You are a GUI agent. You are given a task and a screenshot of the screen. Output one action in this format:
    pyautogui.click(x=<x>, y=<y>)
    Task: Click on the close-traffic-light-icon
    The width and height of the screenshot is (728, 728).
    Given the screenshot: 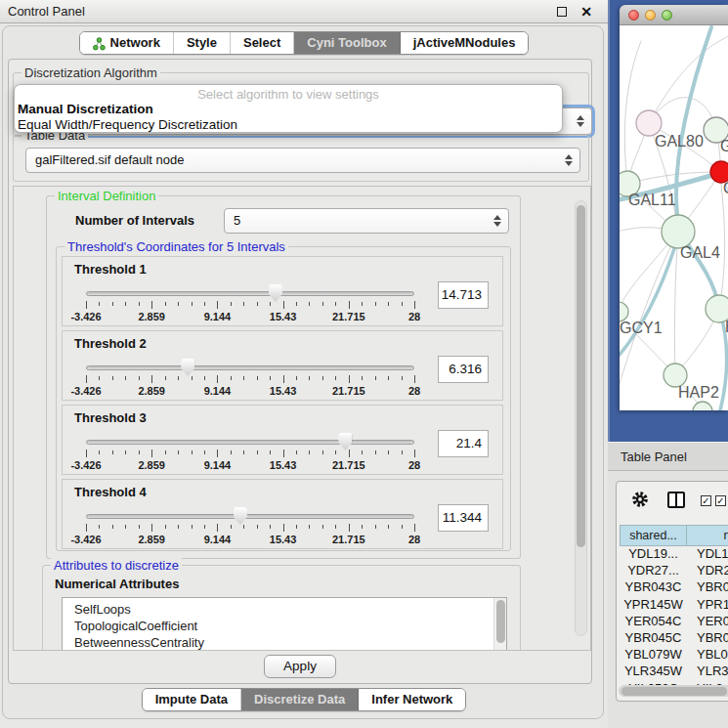 What is the action you would take?
    pyautogui.click(x=633, y=16)
    